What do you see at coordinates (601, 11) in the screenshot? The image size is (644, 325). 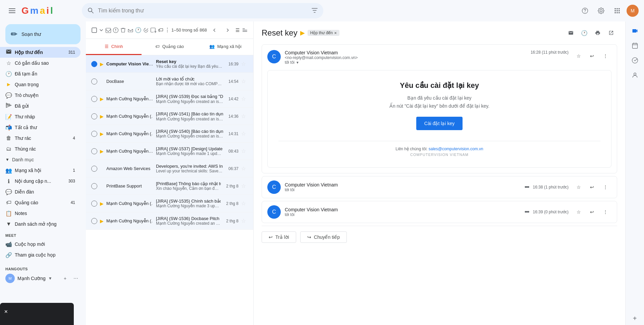 I see `settings-button` at bounding box center [601, 11].